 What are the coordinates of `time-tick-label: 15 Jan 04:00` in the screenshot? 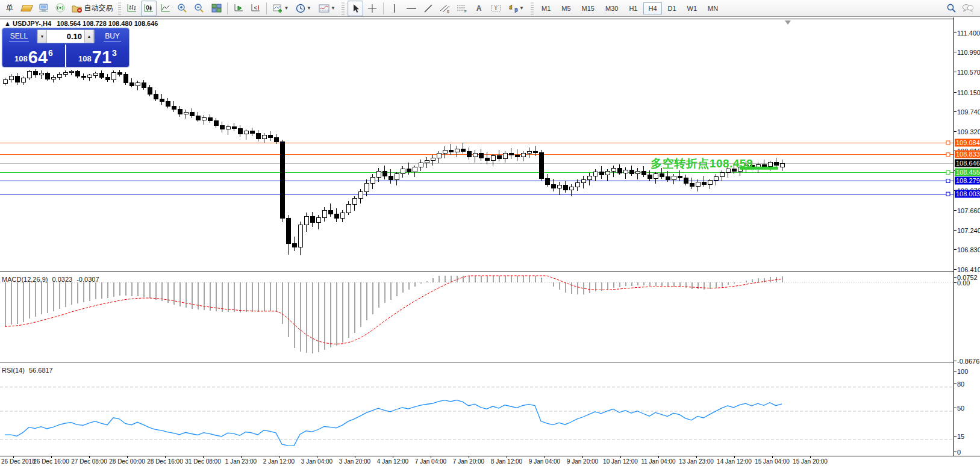 It's located at (772, 461).